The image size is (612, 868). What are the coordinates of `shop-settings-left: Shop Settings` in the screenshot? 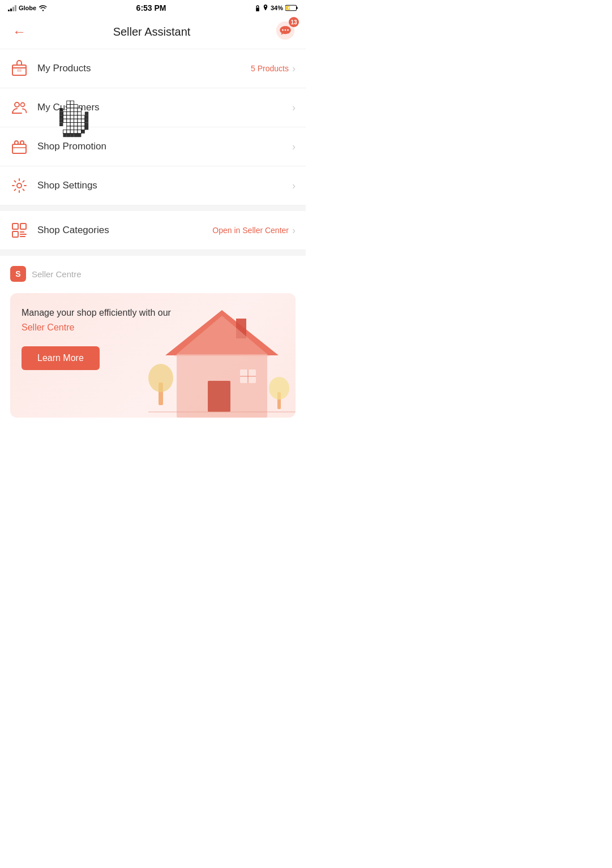 It's located at (54, 186).